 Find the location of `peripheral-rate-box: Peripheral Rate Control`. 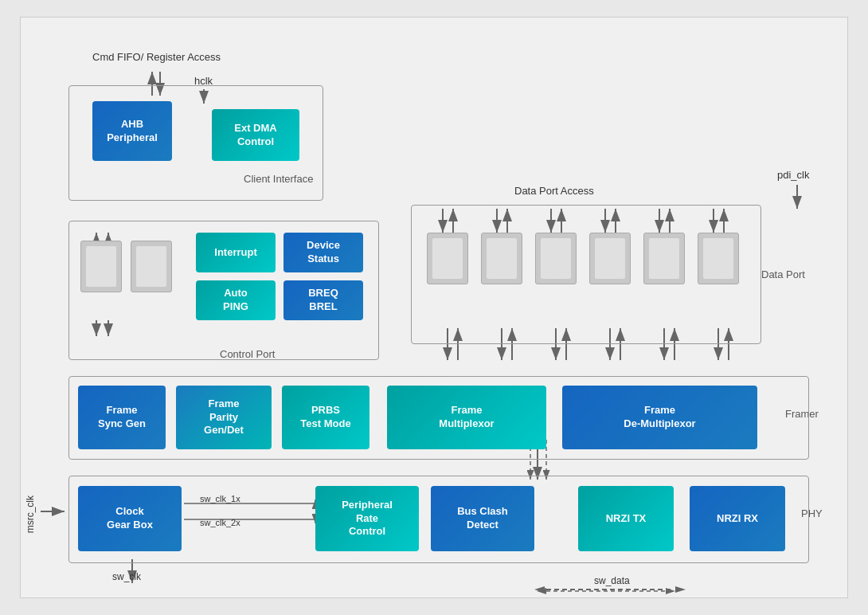

peripheral-rate-box: Peripheral Rate Control is located at coordinates (367, 519).